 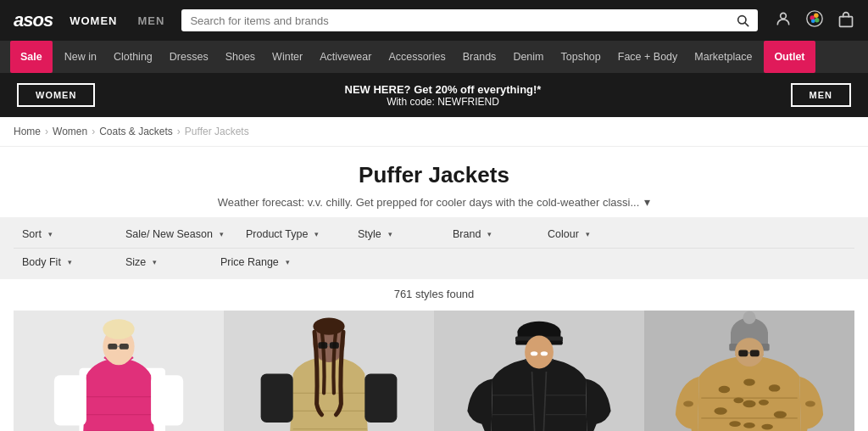 I want to click on promo-text-container: NEW HERE? Get 20% off everything!* With …, so click(x=443, y=95).